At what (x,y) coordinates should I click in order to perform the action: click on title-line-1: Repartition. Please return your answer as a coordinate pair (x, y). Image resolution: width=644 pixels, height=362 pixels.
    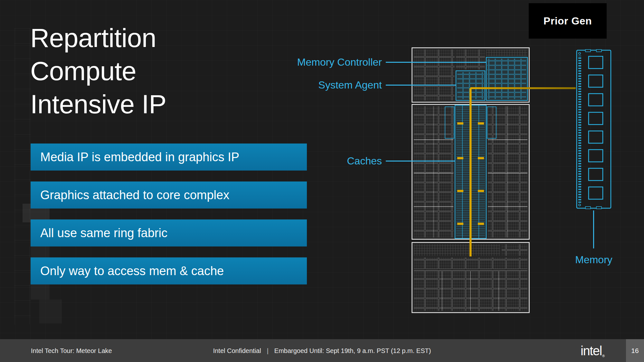
    Looking at the image, I should click on (98, 38).